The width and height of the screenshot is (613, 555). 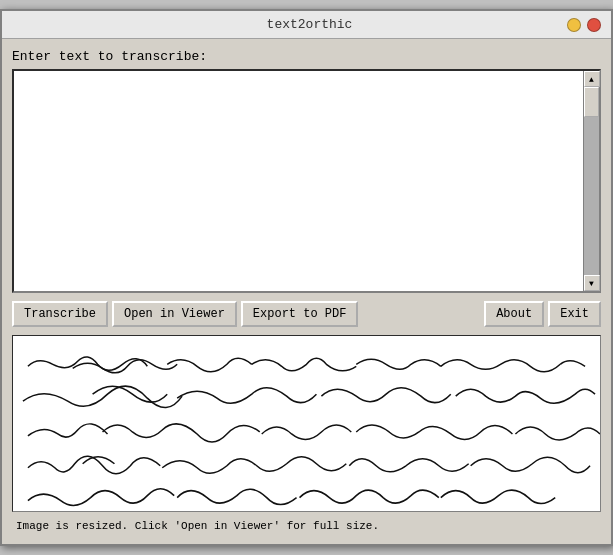 I want to click on title-bar: text2orthic, so click(x=306, y=25).